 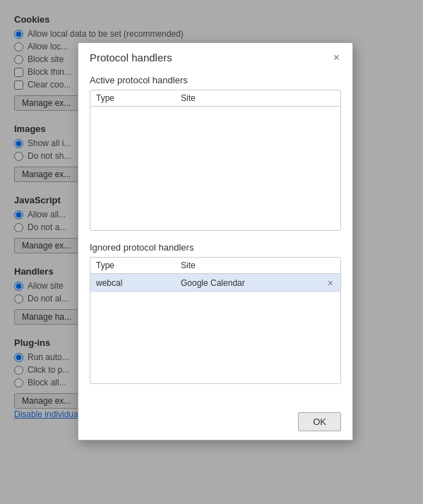 I want to click on active-table-header: Type Site, so click(x=215, y=99).